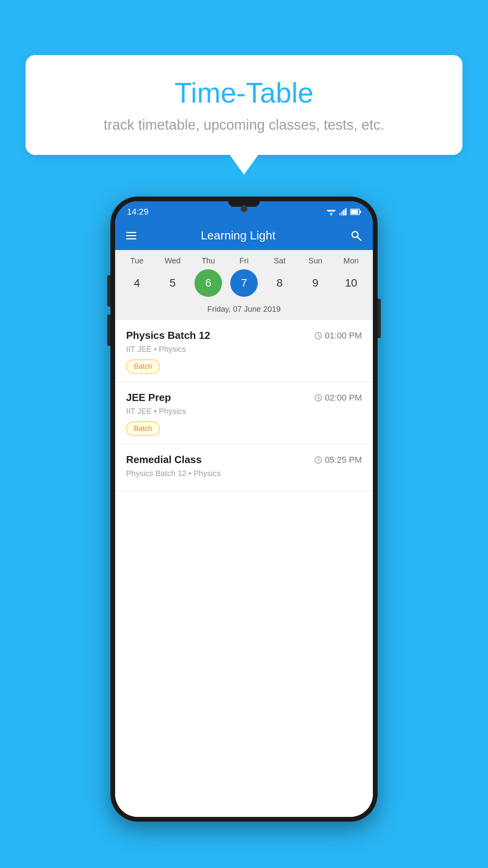 The height and width of the screenshot is (868, 488). I want to click on day-9: 9, so click(316, 283).